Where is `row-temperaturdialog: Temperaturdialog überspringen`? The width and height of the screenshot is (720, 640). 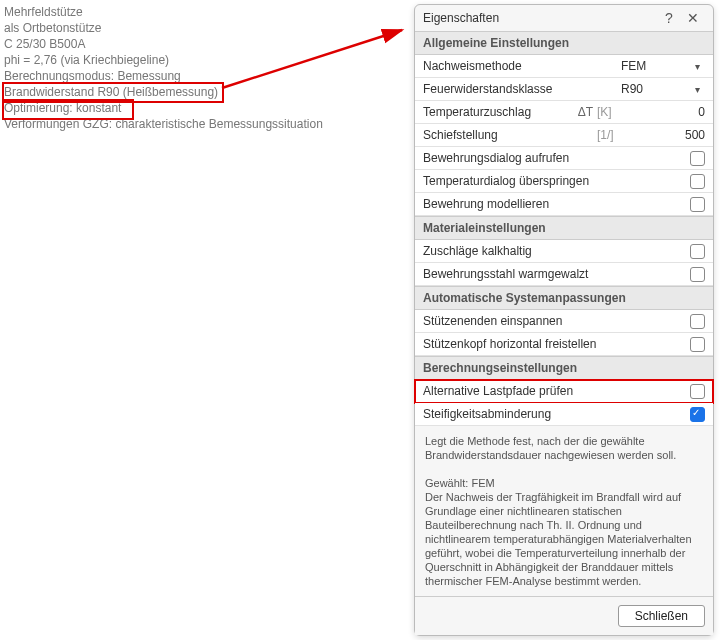
row-temperaturdialog: Temperaturdialog überspringen is located at coordinates (564, 182).